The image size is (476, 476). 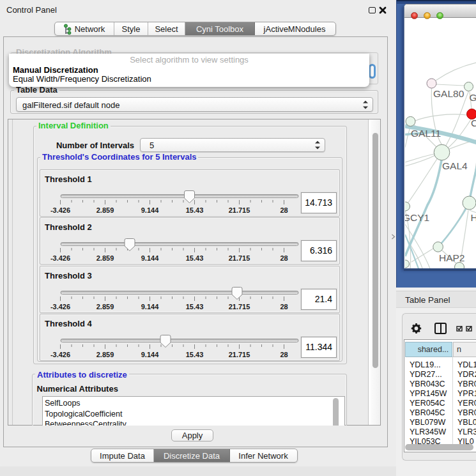 What do you see at coordinates (452, 258) in the screenshot?
I see `svg-text: HAP2` at bounding box center [452, 258].